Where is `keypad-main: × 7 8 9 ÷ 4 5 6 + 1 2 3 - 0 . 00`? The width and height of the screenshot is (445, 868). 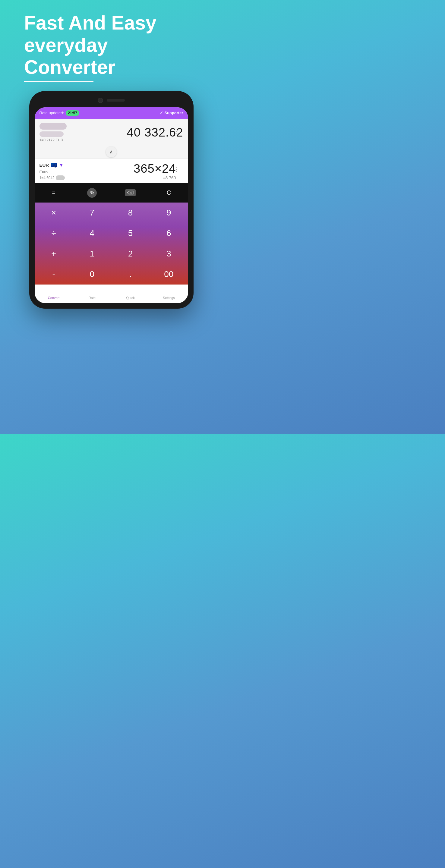 keypad-main: × 7 8 9 ÷ 4 5 6 + 1 2 3 - 0 . 00 is located at coordinates (111, 243).